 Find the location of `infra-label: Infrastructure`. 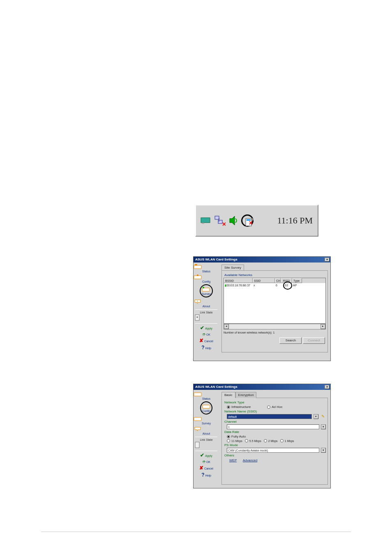

infra-label: Infrastructure is located at coordinates (241, 407).